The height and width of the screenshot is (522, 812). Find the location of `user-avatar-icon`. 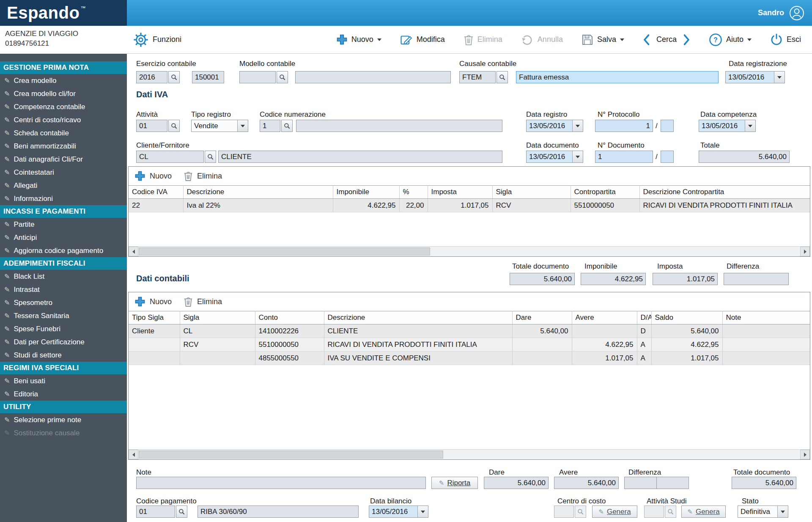

user-avatar-icon is located at coordinates (797, 13).